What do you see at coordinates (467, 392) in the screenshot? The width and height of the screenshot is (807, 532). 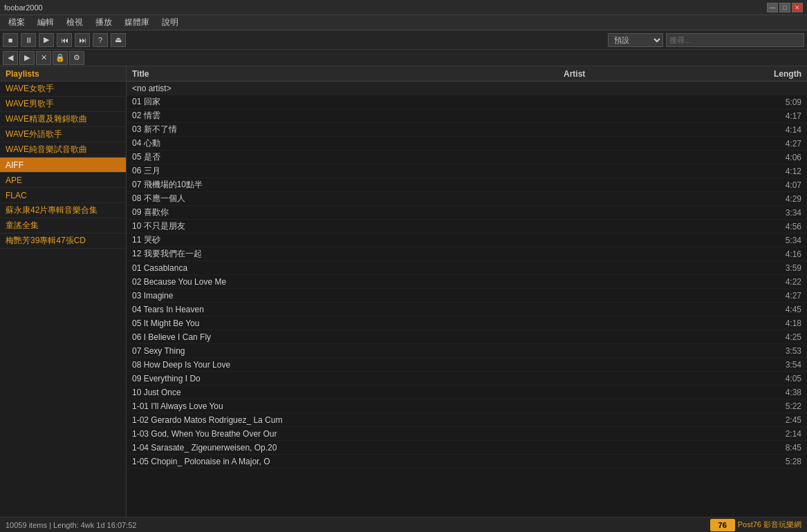 I see `table-row: 10 Just Once4:38` at bounding box center [467, 392].